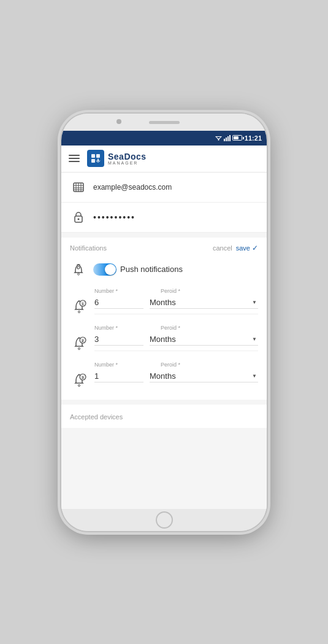 The height and width of the screenshot is (644, 328). Describe the element at coordinates (138, 270) in the screenshot. I see `toggle-container: Push notifications` at that location.